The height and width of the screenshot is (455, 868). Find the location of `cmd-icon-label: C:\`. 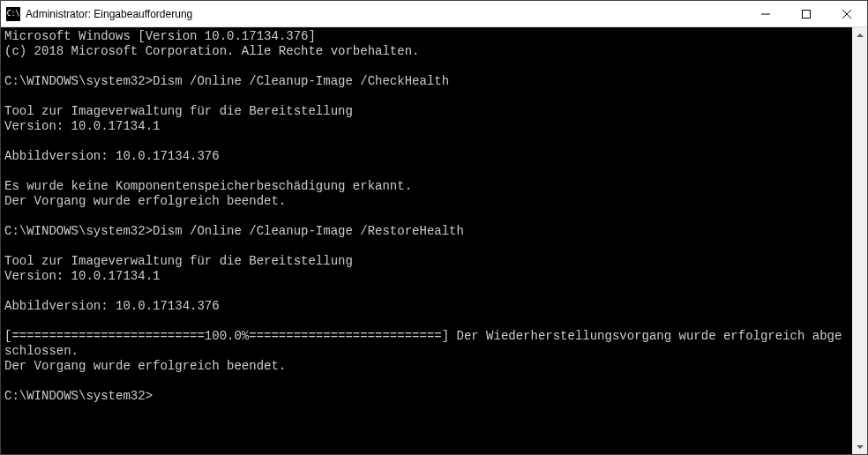

cmd-icon-label: C:\ is located at coordinates (13, 14).